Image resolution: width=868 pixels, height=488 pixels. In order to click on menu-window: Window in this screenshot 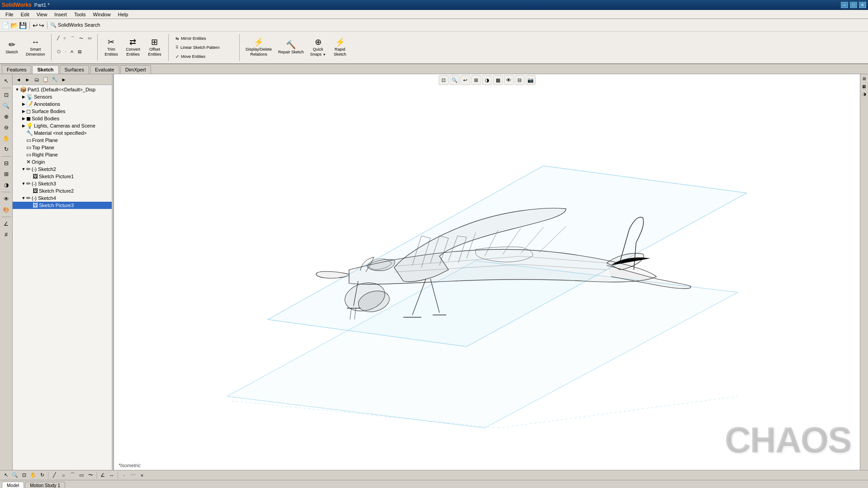, I will do `click(102, 14)`.